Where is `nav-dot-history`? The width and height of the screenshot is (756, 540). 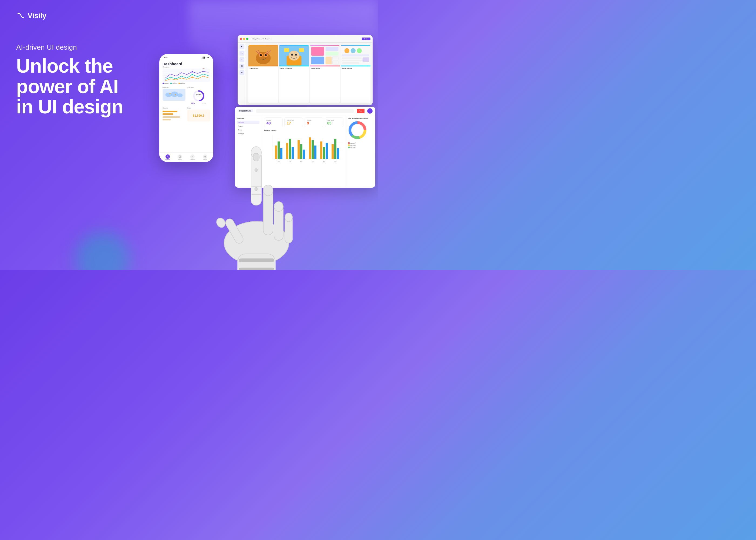 nav-dot-history is located at coordinates (180, 156).